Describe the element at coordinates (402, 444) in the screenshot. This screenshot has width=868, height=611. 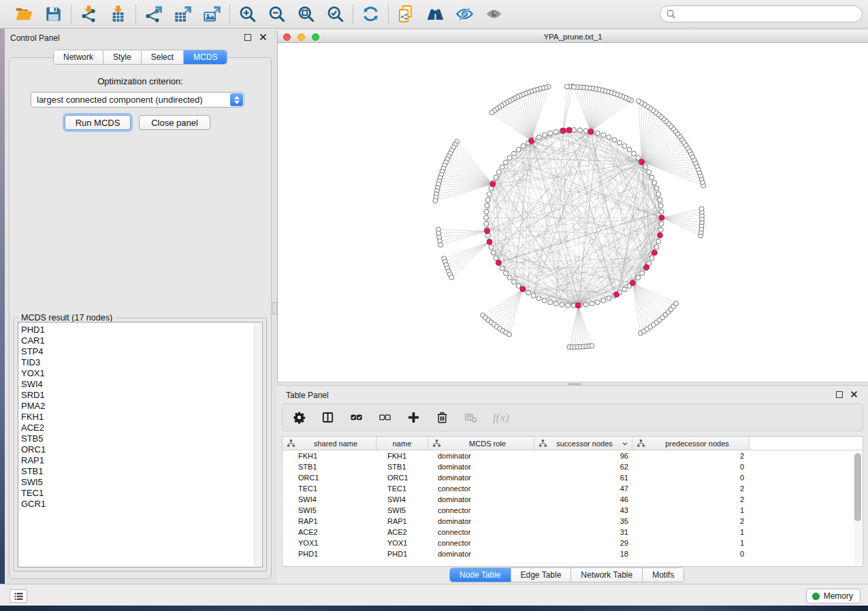
I see `column-header-name: name` at that location.